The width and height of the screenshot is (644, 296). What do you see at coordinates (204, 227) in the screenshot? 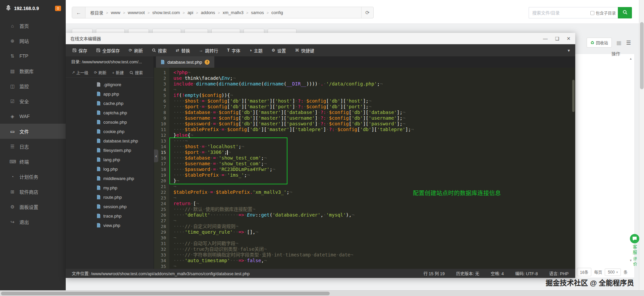
I see `code-line-content: ····//·自定义时间查询规则¬` at bounding box center [204, 227].